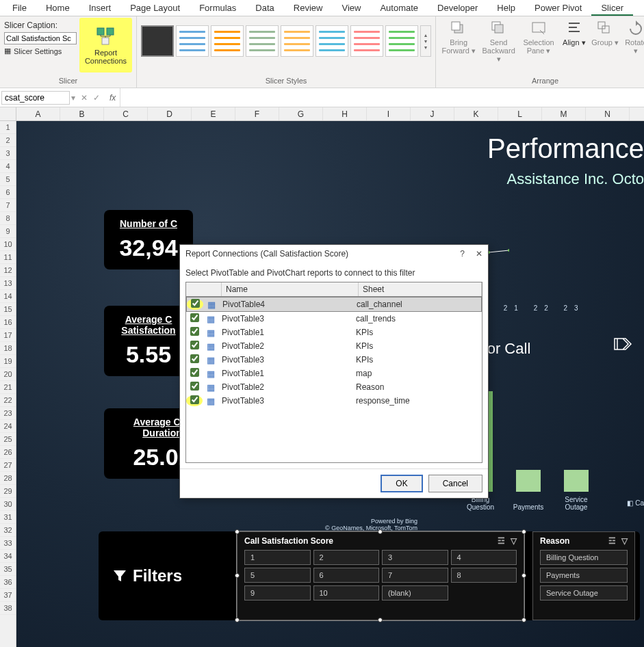 The height and width of the screenshot is (647, 644). What do you see at coordinates (8, 387) in the screenshot?
I see `row-header: 21` at bounding box center [8, 387].